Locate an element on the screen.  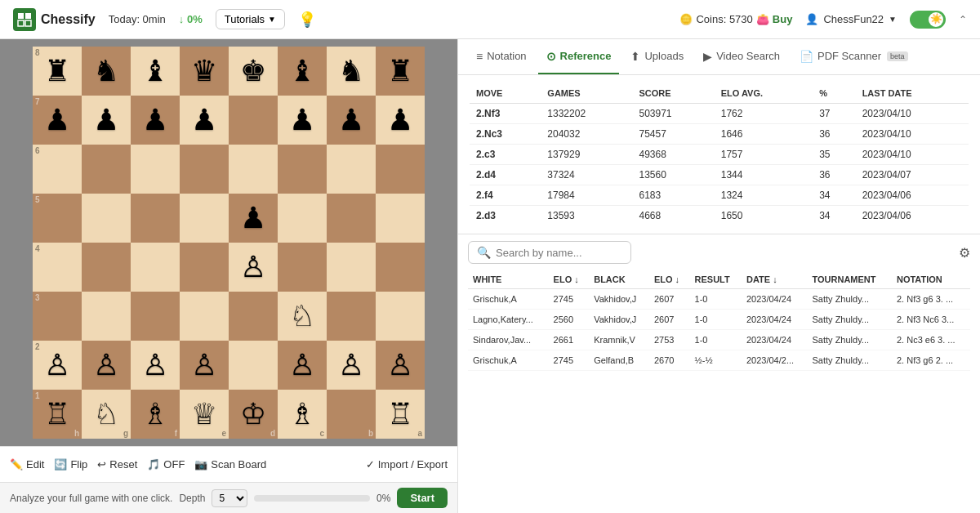
board-cell-d3 is located at coordinates (253, 316).